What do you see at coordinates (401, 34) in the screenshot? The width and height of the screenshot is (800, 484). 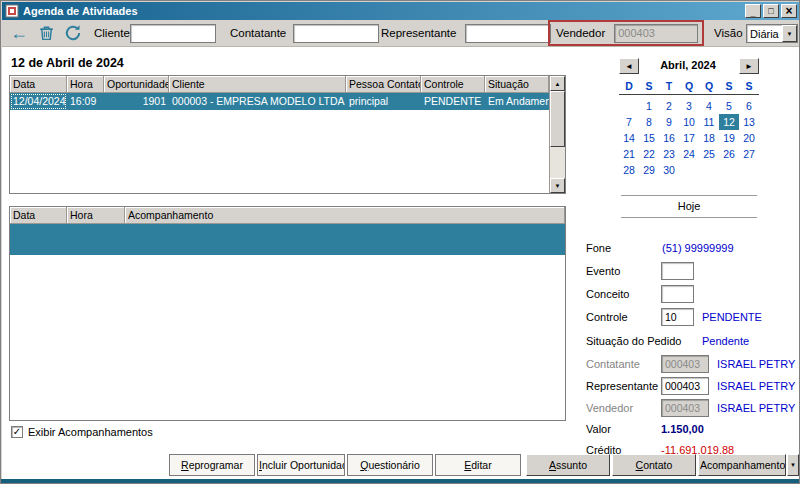 I see `toolbar: ← Cliente Contatante Representante Vende…` at bounding box center [401, 34].